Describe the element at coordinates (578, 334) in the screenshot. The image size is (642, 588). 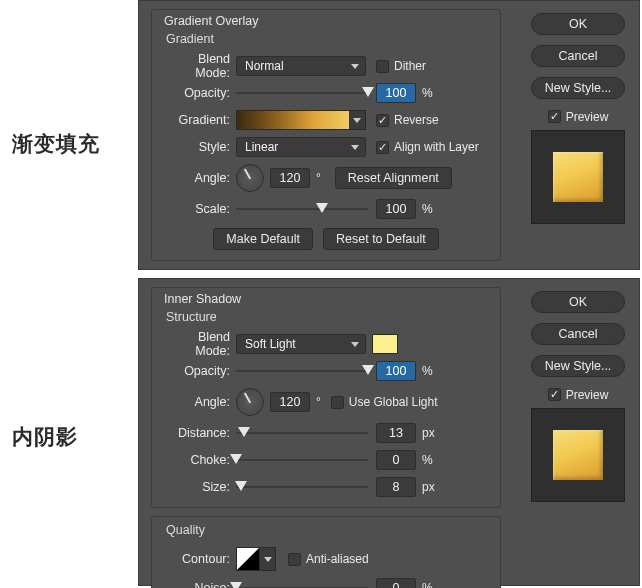
I see `cancel-button-2: Cancel` at that location.